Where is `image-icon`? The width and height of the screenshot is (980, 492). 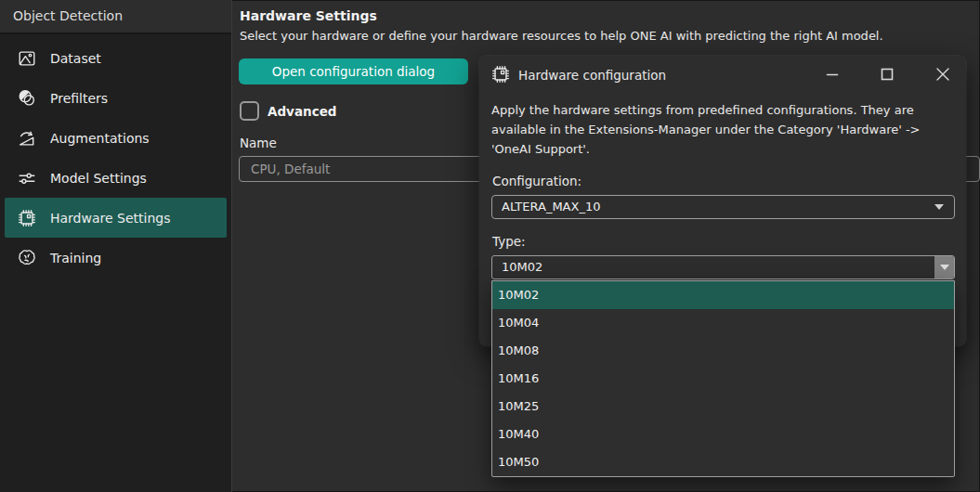 image-icon is located at coordinates (27, 58).